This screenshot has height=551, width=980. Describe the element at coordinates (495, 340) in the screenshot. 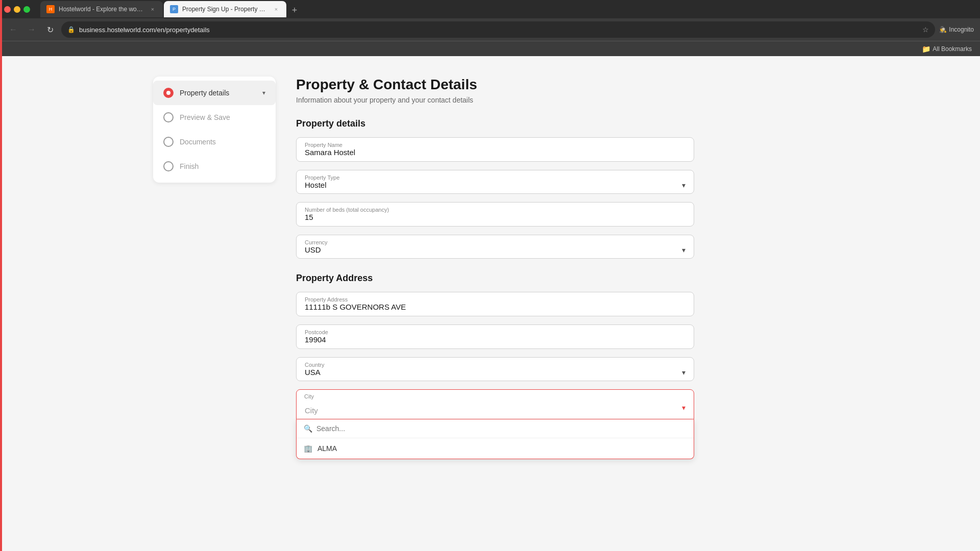

I see `postcode-input` at that location.